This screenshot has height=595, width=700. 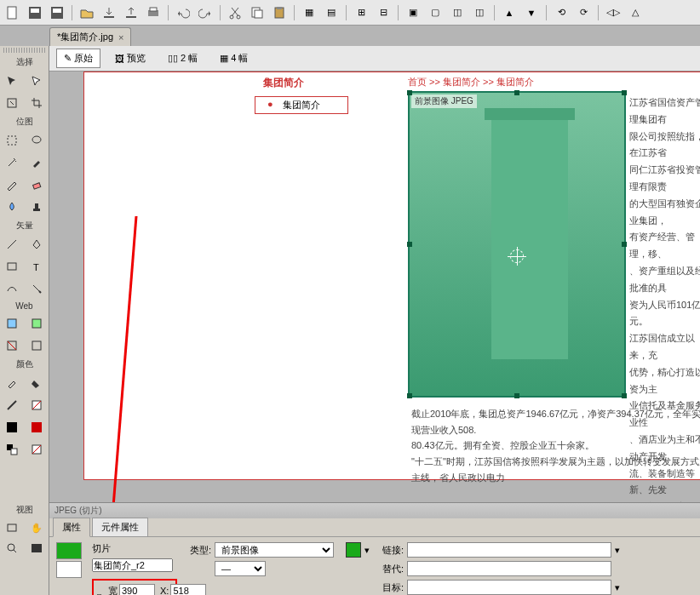 I want to click on target-input, so click(x=509, y=587).